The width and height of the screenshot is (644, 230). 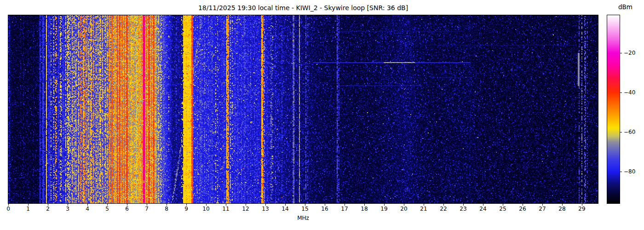 I want to click on x-tick-label: 20, so click(x=404, y=209).